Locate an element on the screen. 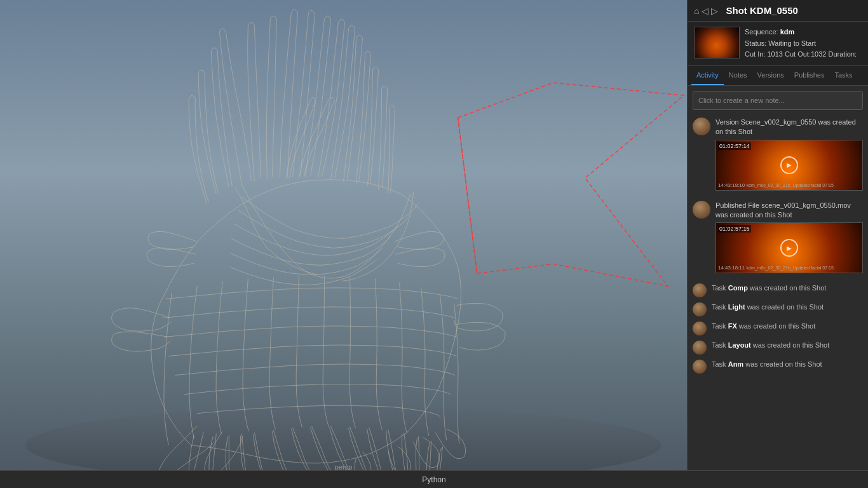 This screenshot has width=868, height=488. avatar-task-light is located at coordinates (700, 309).